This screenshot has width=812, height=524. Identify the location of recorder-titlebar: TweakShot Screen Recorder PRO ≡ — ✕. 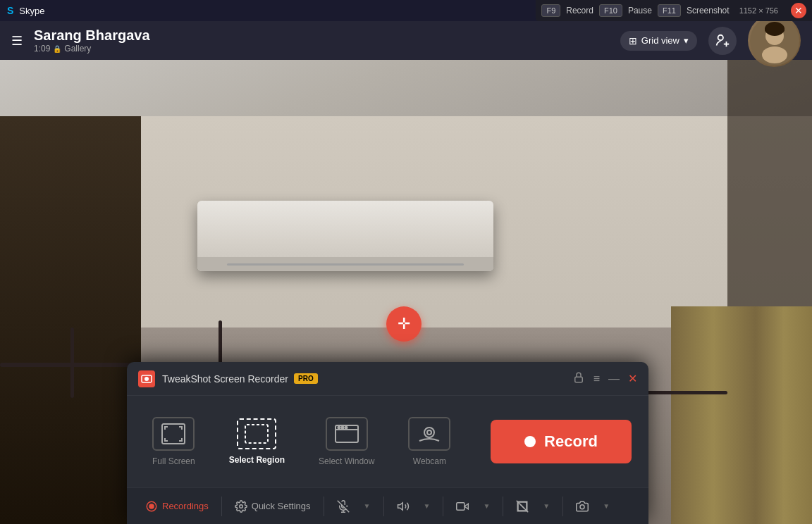
(388, 379).